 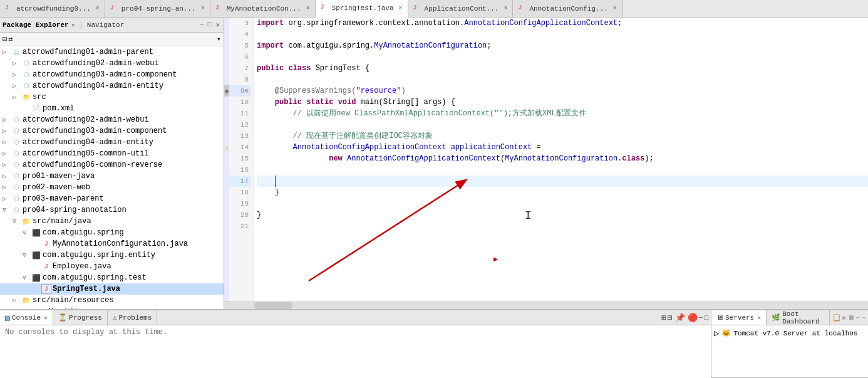 I want to click on tomcat-arrow-icon: ▷, so click(x=716, y=333).